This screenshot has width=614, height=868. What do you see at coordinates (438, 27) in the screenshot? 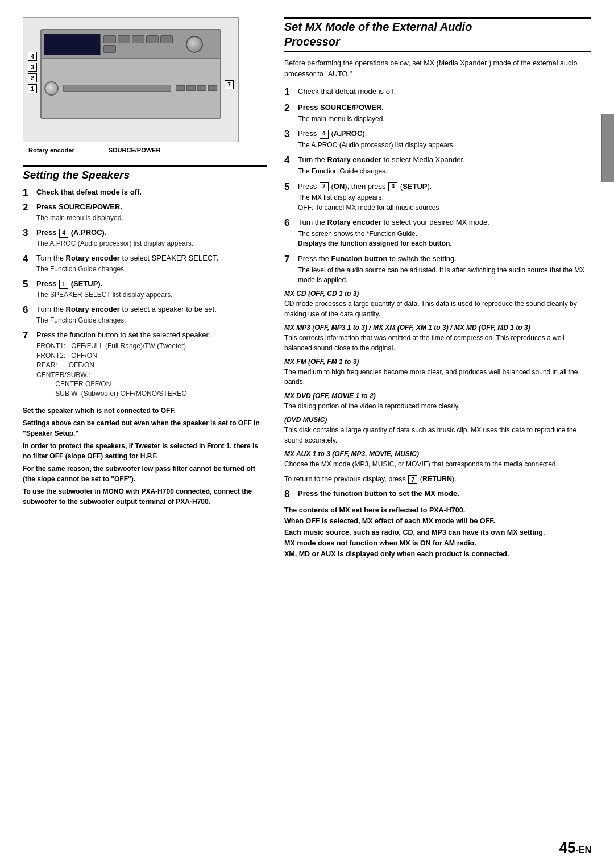
I see `right-section-title-1: Set MX Mode of the External Audio` at bounding box center [438, 27].